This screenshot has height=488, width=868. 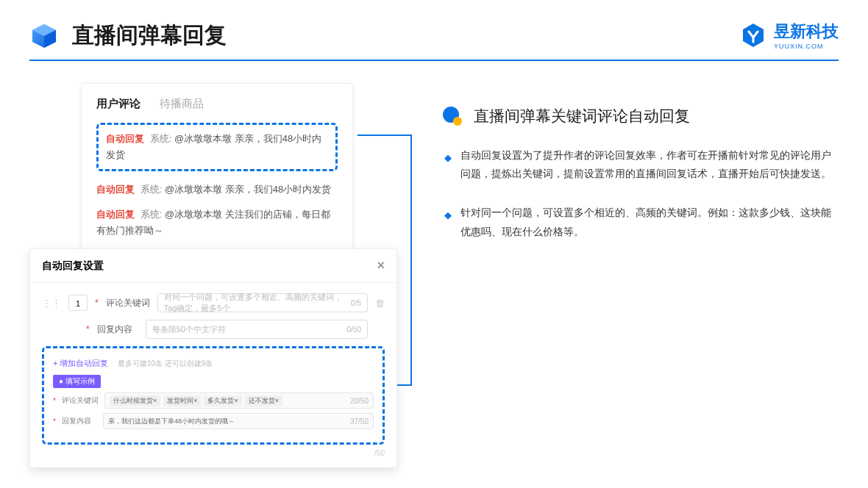 I want to click on page-title: 直播间弹幕回复, so click(x=149, y=35).